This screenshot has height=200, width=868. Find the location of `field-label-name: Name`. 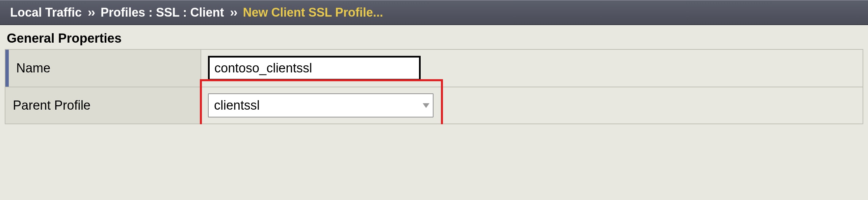

field-label-name: Name is located at coordinates (103, 68).